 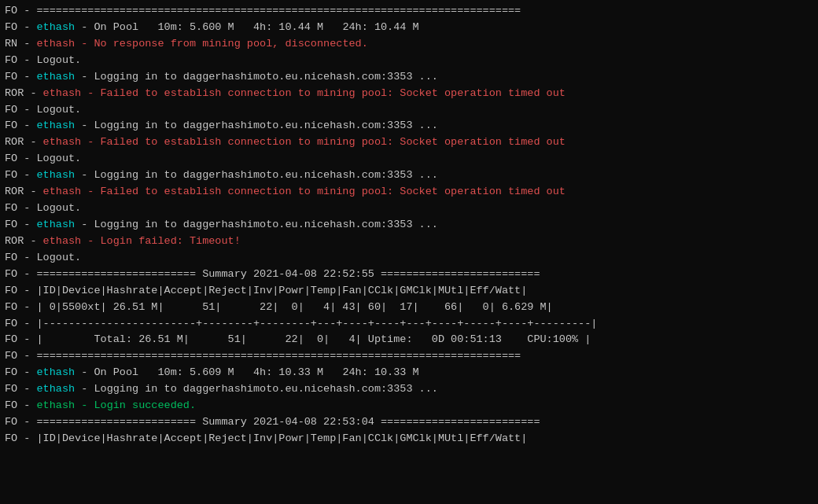 I want to click on terminal-text-segment: - On Pool 10m: 5.609 M 4h: 10.33 M 24h: …, so click(x=247, y=373).